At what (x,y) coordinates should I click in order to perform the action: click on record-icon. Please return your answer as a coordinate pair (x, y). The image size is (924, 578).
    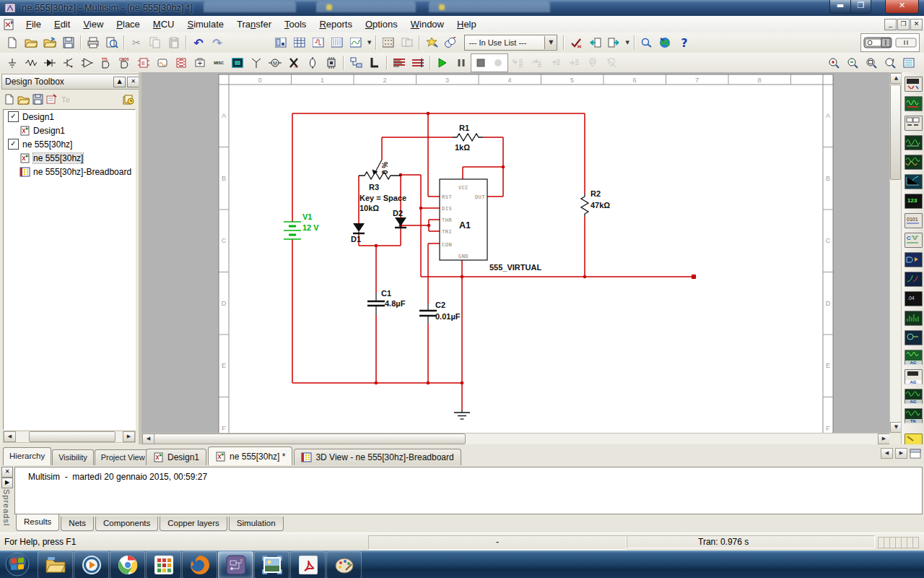
    Looking at the image, I should click on (498, 63).